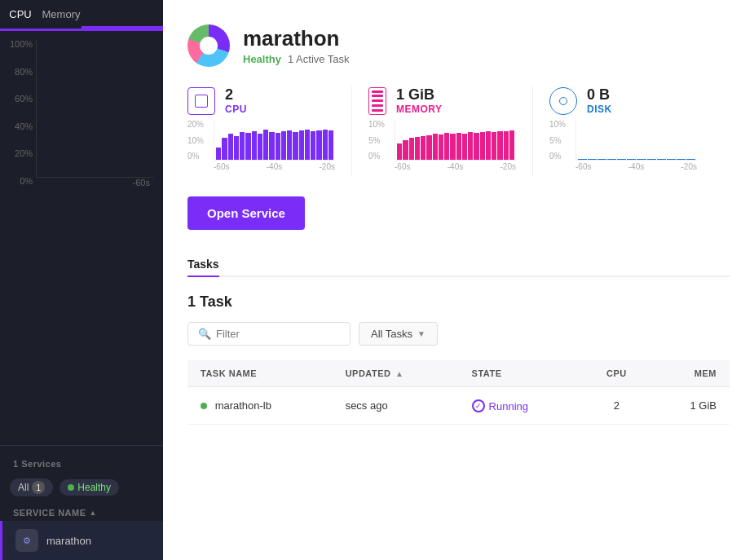 Image resolution: width=754 pixels, height=560 pixels. What do you see at coordinates (458, 334) in the screenshot?
I see `tasks-filters: 🔍 All Tasks ▼` at bounding box center [458, 334].